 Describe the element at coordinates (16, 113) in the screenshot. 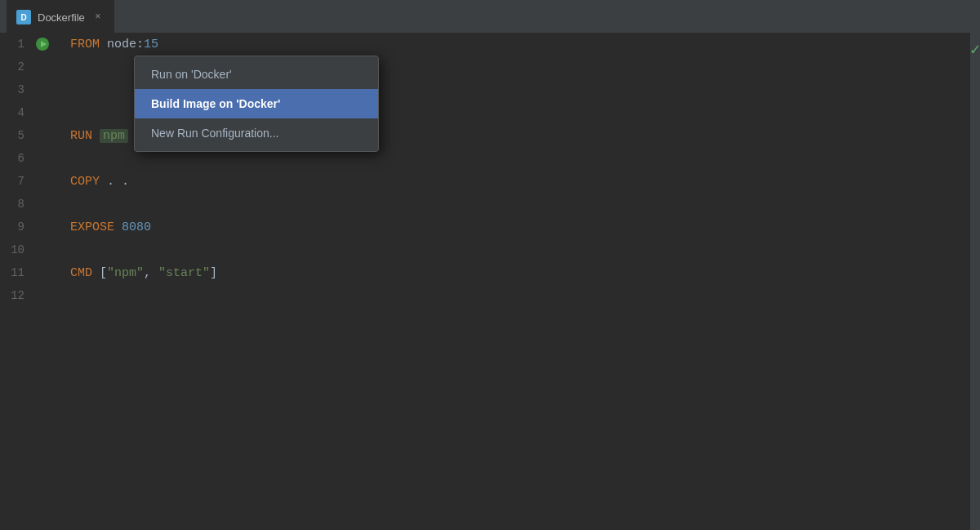

I see `line-number-4: 4` at that location.